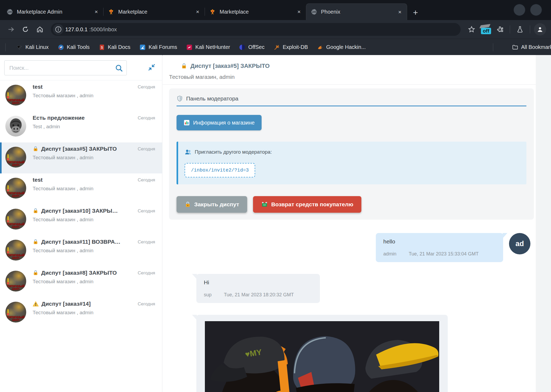 This screenshot has height=392, width=551. Describe the element at coordinates (75, 211) in the screenshot. I see `conversation-title: Диспут [заказ#10] ЗАКРЫ…` at that location.